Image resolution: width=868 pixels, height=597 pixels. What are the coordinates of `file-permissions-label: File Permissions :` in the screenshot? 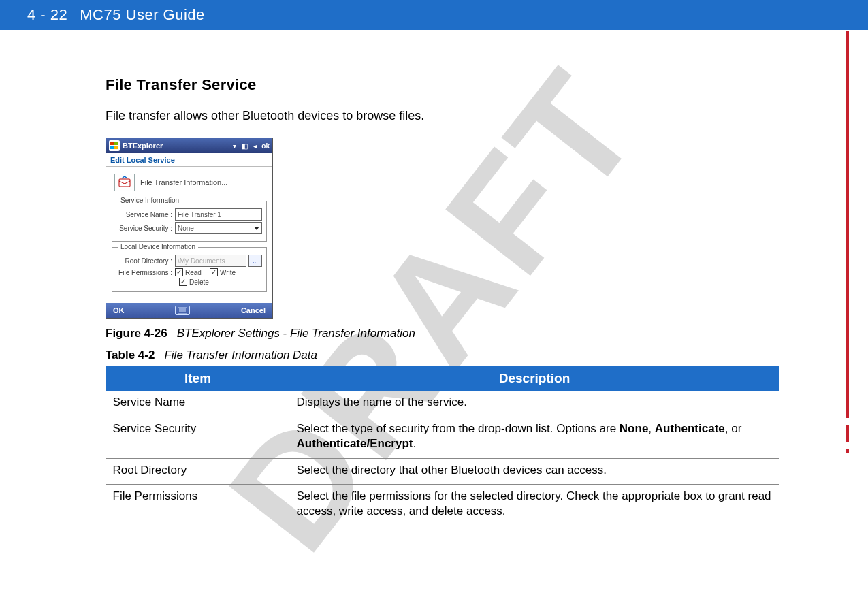 It's located at (146, 272).